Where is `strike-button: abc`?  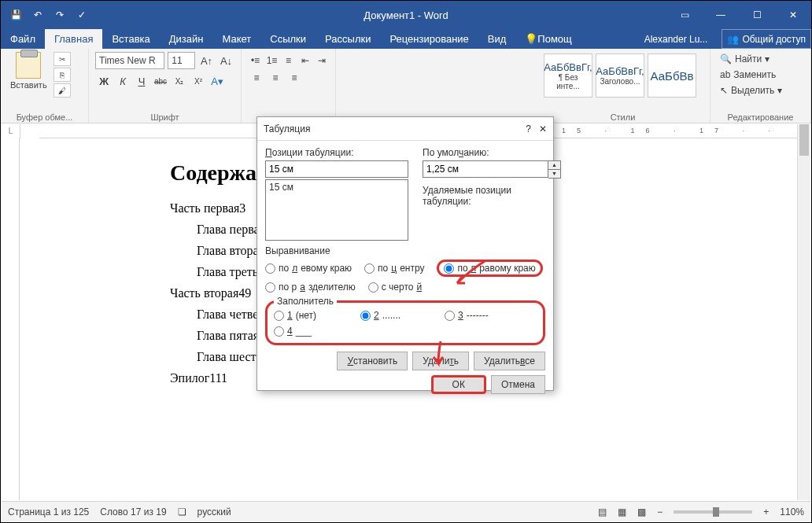 strike-button: abc is located at coordinates (161, 81).